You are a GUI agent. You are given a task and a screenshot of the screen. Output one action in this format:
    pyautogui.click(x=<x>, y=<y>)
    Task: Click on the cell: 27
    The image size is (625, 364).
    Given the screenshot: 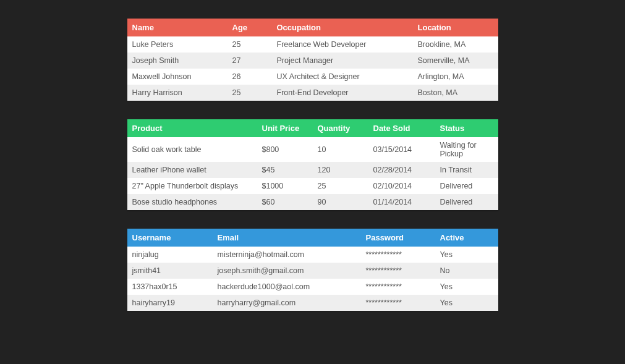 What is the action you would take?
    pyautogui.click(x=250, y=61)
    